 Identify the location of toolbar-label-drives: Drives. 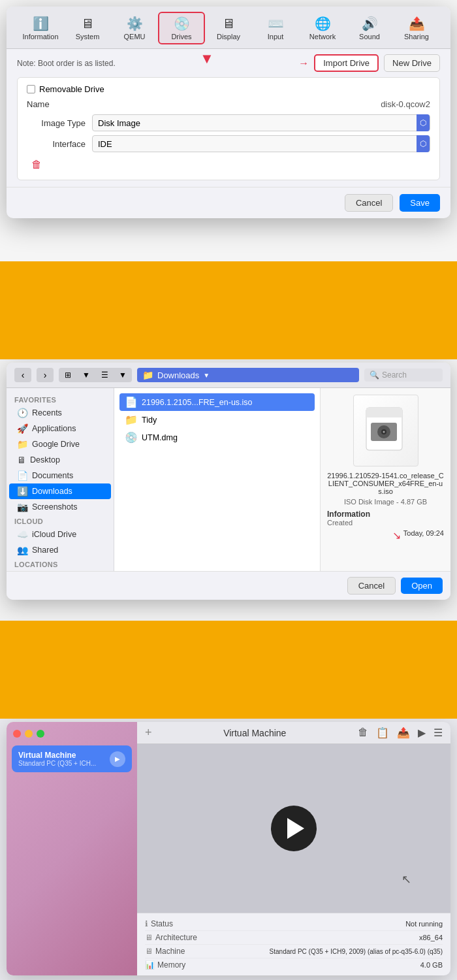
(181, 37).